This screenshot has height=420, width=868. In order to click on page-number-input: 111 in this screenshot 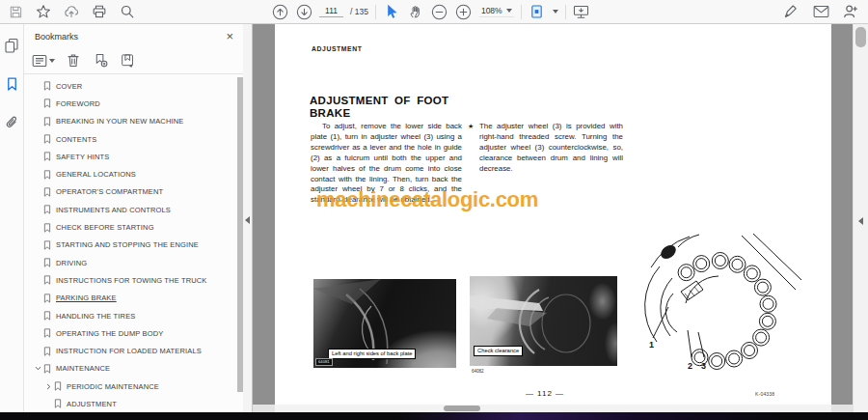, I will do `click(332, 12)`.